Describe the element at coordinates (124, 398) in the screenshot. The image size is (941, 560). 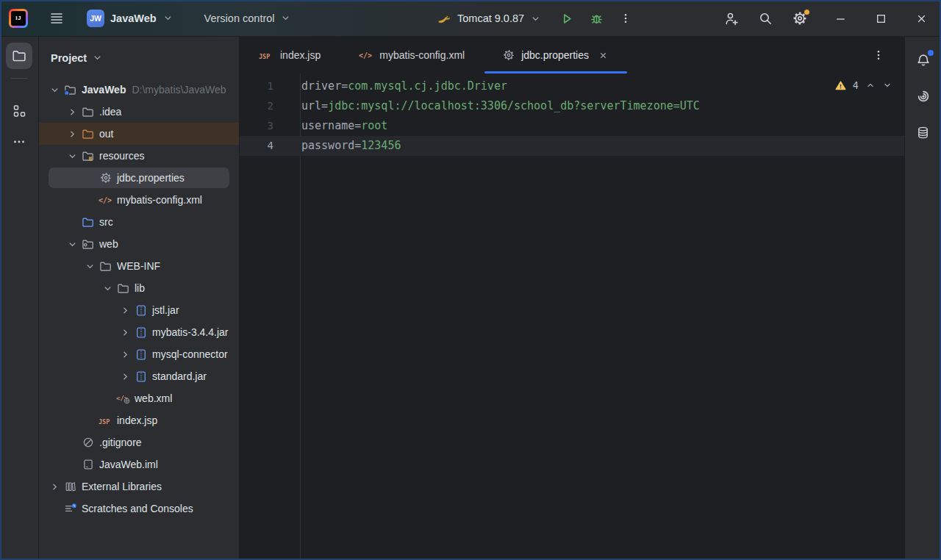
I see `webxml-file-icon: </>` at that location.